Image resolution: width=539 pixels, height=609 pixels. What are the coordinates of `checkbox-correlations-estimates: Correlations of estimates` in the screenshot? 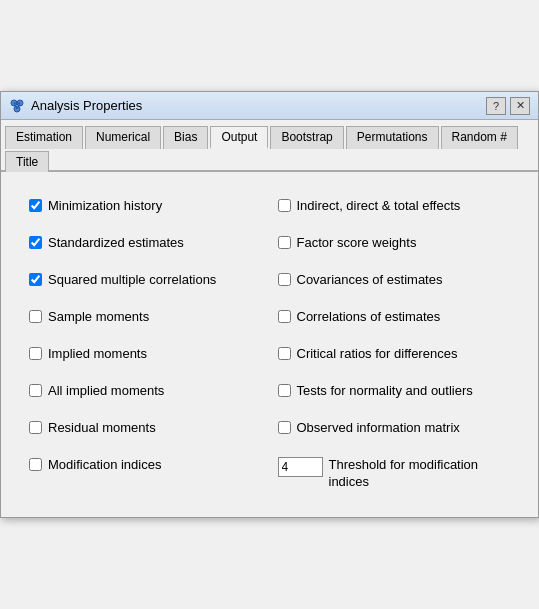 It's located at (394, 318).